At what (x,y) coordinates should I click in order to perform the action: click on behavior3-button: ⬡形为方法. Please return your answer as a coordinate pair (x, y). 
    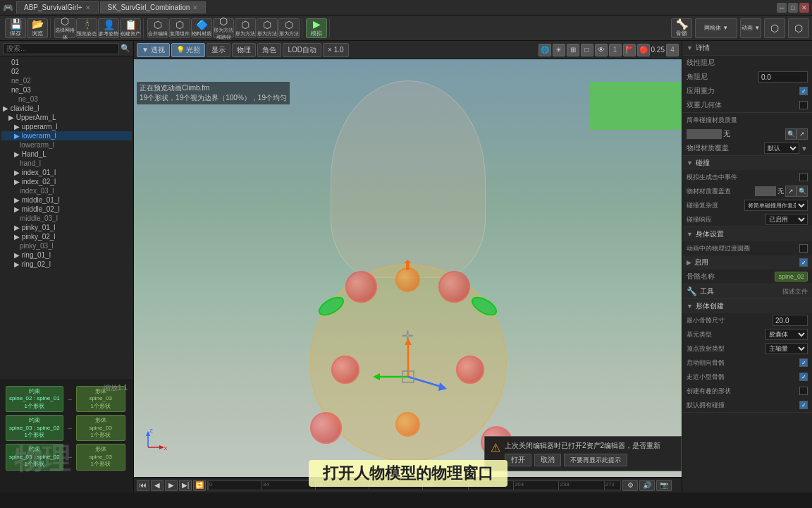
    Looking at the image, I should click on (267, 28).